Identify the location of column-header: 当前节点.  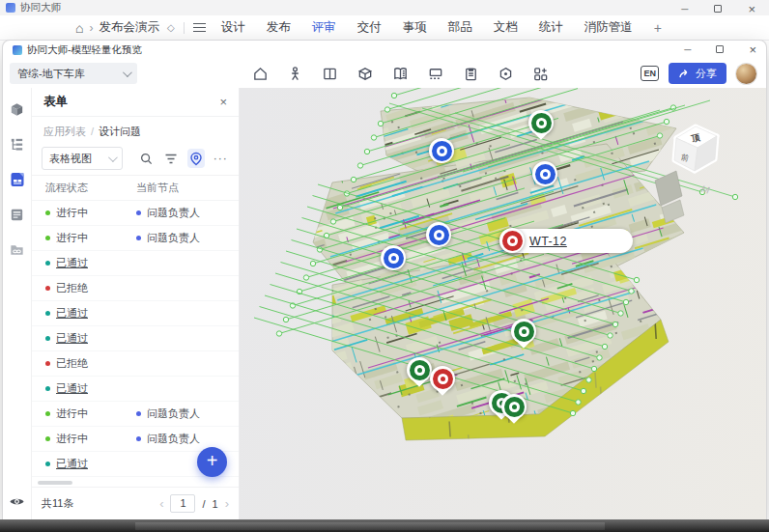
(185, 187).